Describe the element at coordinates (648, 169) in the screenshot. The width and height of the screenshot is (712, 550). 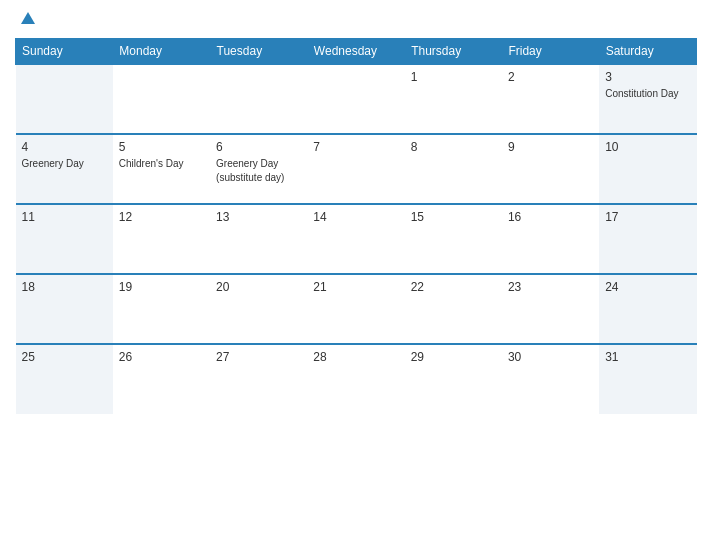
I see `calendar-cell: 10` at that location.